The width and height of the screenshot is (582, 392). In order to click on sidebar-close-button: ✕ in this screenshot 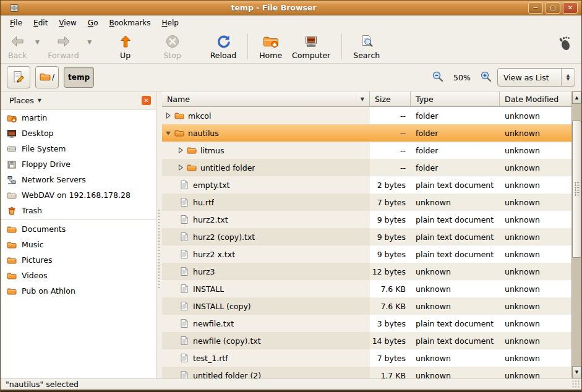, I will do `click(146, 100)`.